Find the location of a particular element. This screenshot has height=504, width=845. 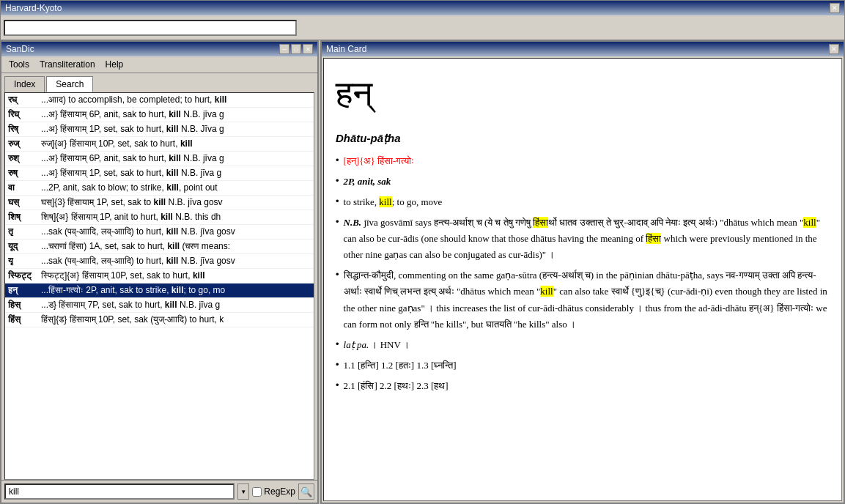

list-item: यूद्...चराणां हिंसा) 1A, set, sak to hur… is located at coordinates (160, 247).